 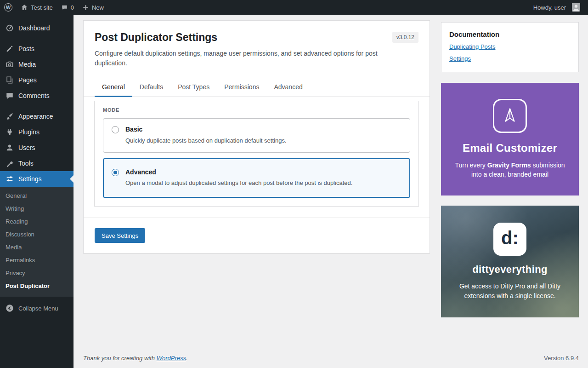 What do you see at coordinates (42, 7) in the screenshot?
I see `site-name-label: Test site` at bounding box center [42, 7].